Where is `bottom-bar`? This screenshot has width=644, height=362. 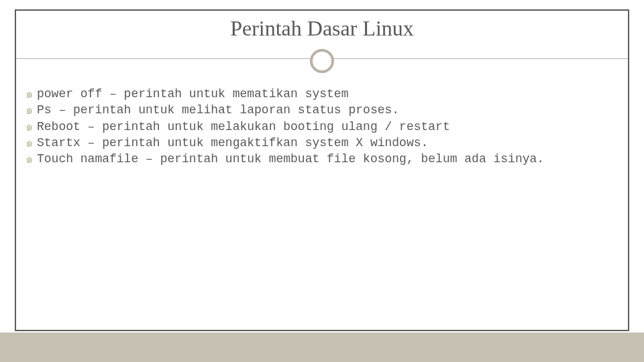 bottom-bar is located at coordinates (322, 347).